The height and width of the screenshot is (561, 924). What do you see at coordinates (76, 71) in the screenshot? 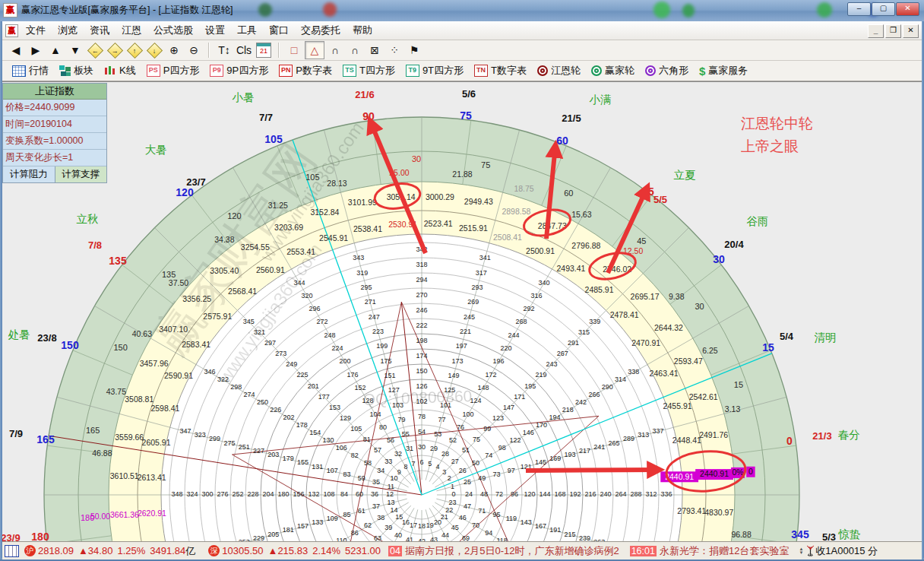
I see `tool-blocks: 板块` at bounding box center [76, 71].